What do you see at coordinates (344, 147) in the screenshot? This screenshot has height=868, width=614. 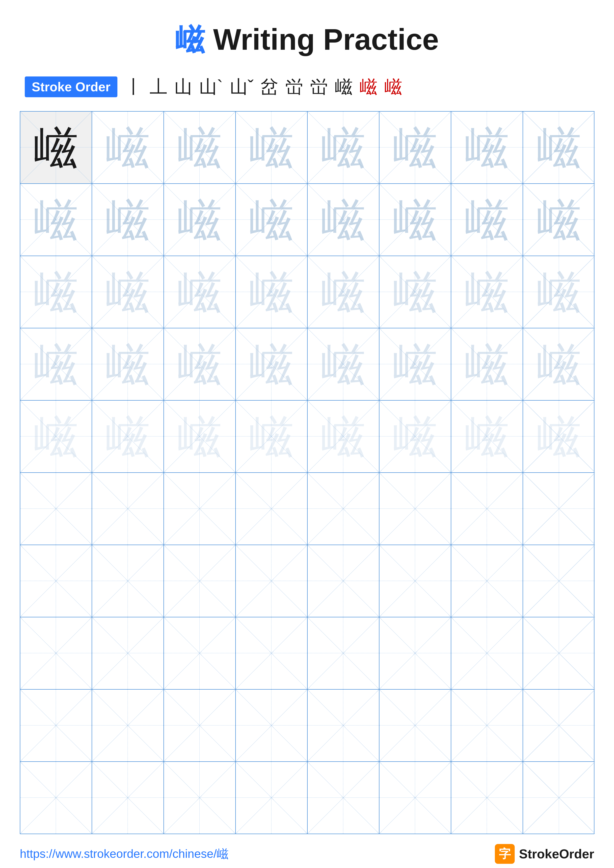 I see `grid-cell-1-5: 嵫` at bounding box center [344, 147].